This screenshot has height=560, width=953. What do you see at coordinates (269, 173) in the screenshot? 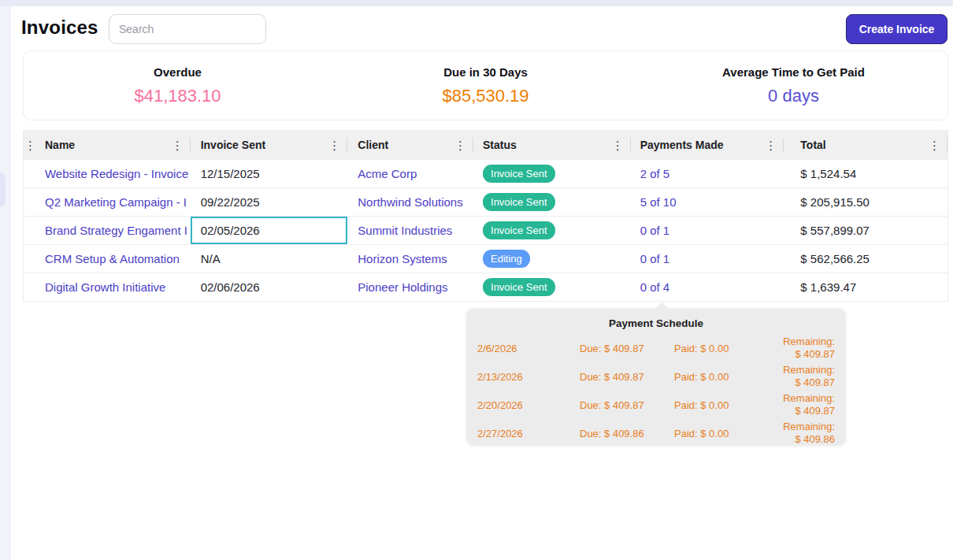
I see `invoice-sent-cell: 12/15/2025` at bounding box center [269, 173].